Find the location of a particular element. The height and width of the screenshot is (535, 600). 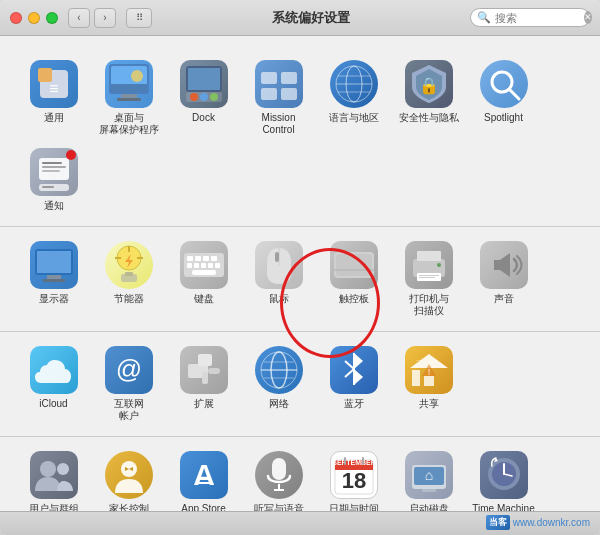

sidebar-item-startup: ⌂ 启动磁盘 is located at coordinates (428, 477).